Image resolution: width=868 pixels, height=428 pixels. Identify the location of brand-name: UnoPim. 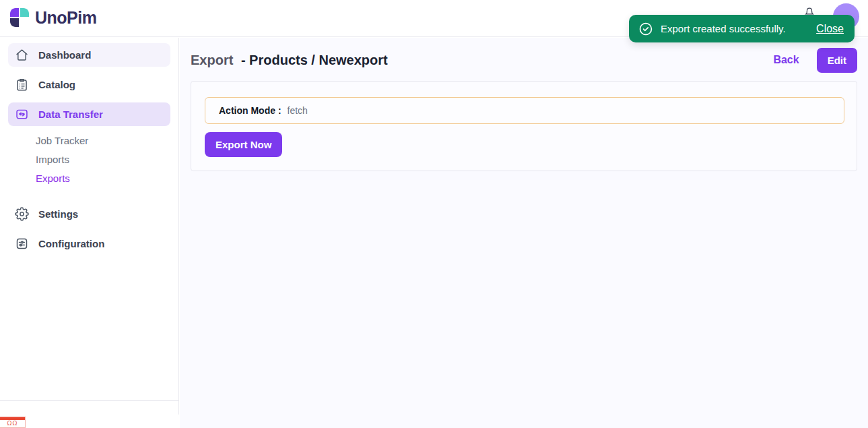
(66, 18).